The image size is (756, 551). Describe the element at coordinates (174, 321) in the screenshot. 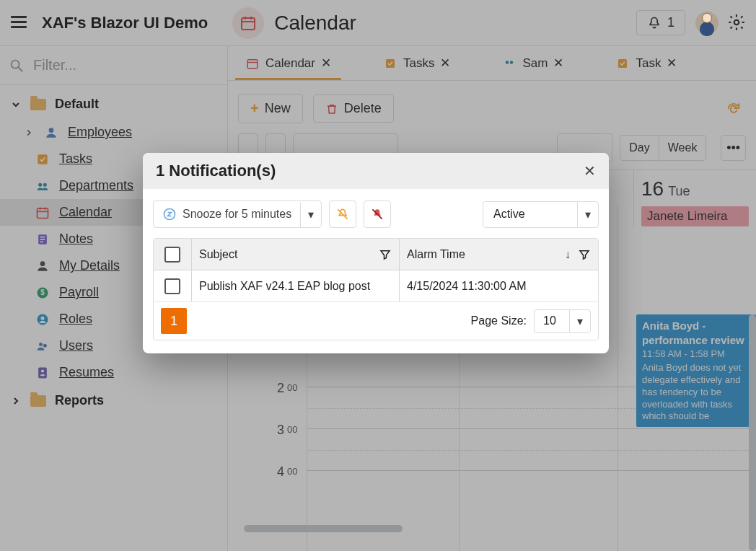

I see `page-number: 1` at that location.